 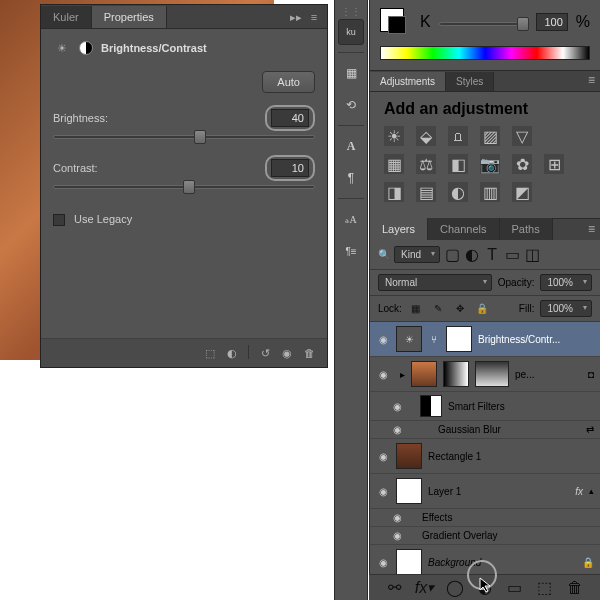 I want to click on adjustment-thumb: ☀, so click(x=409, y=339).